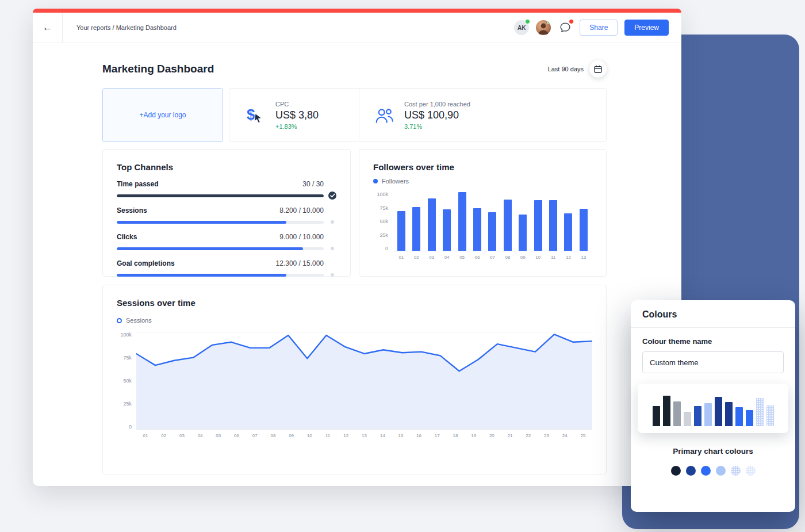  What do you see at coordinates (227, 263) in the screenshot?
I see `channel-row-head: Goal completions12.300 / 15.000` at bounding box center [227, 263].